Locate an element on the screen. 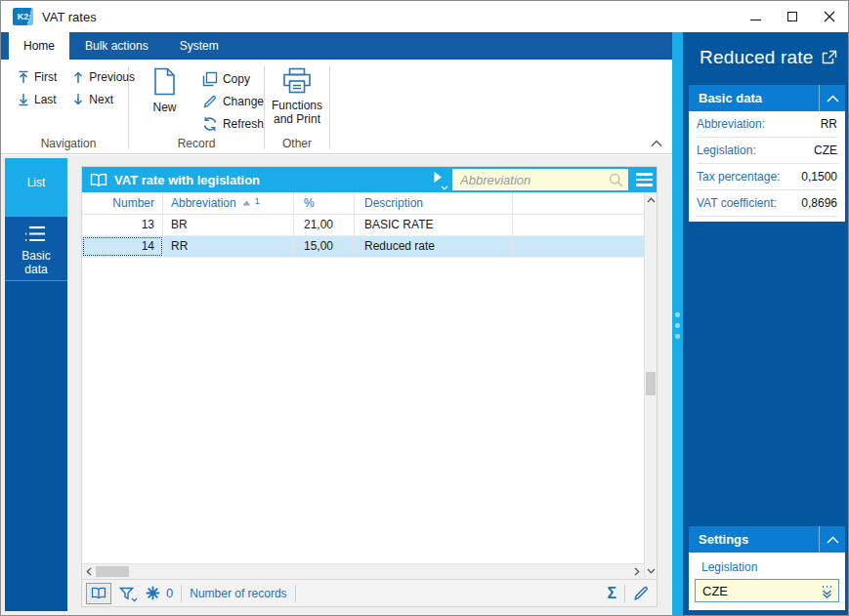 This screenshot has height=616, width=849. column-header-abbreviation: Abbreviation 1 is located at coordinates (229, 203).